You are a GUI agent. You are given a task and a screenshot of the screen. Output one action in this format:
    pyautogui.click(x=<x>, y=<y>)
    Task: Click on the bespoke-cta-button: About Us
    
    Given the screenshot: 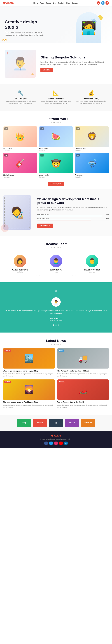 What is the action you would take?
    pyautogui.click(x=47, y=70)
    